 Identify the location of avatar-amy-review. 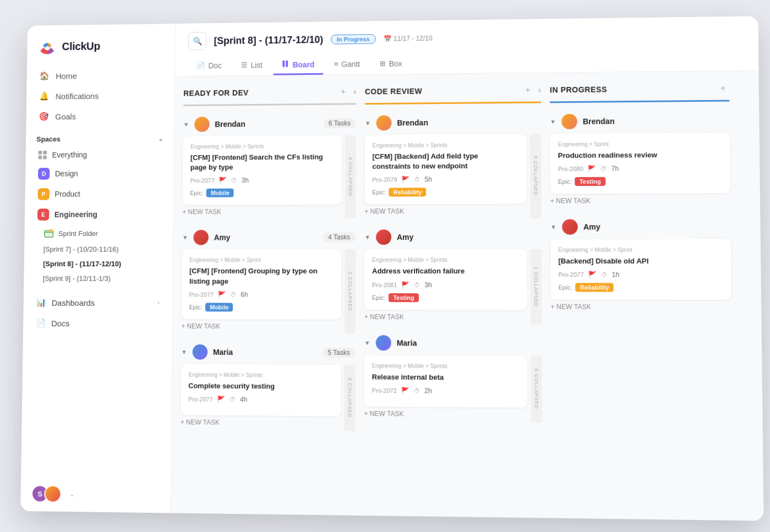
(384, 237).